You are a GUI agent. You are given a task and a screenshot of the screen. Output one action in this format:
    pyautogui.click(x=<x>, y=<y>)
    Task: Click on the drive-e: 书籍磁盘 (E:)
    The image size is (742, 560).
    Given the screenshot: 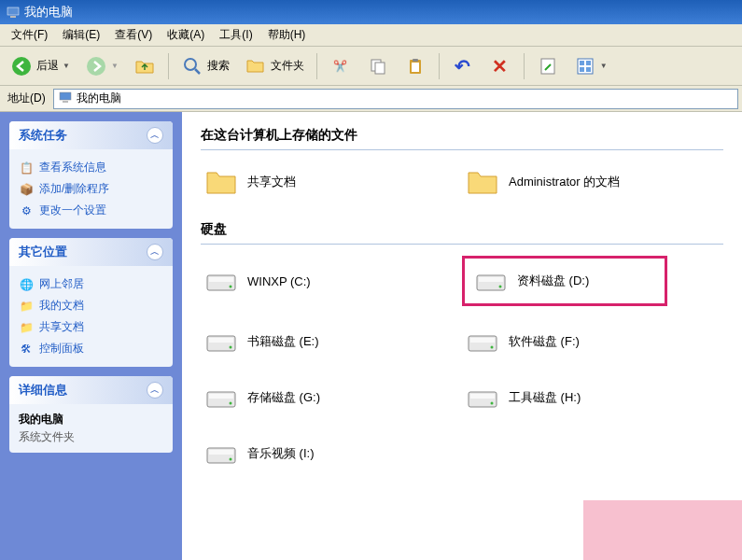 What is the action you would take?
    pyautogui.click(x=303, y=342)
    